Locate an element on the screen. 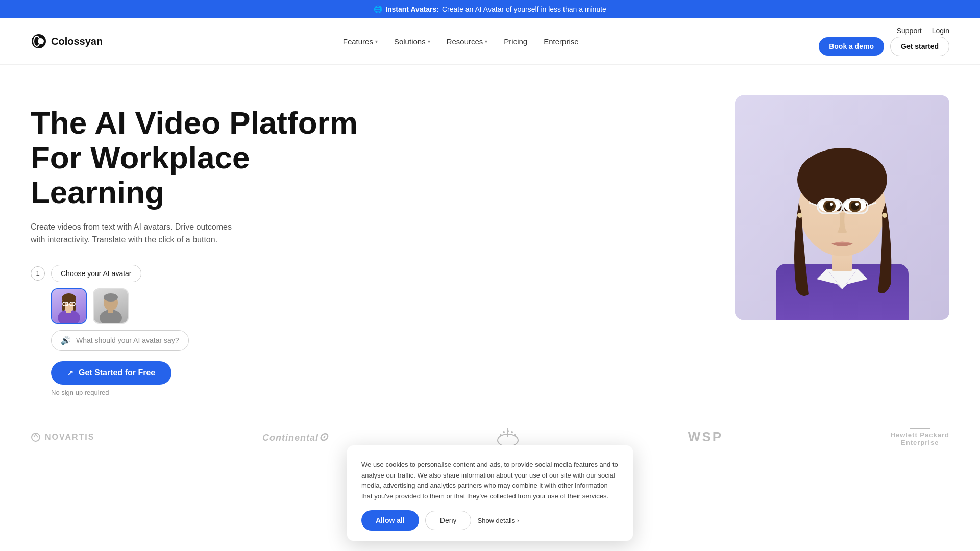 The image size is (980, 551). banner-text: Create an AI Avatar of yourself in less … is located at coordinates (524, 9).